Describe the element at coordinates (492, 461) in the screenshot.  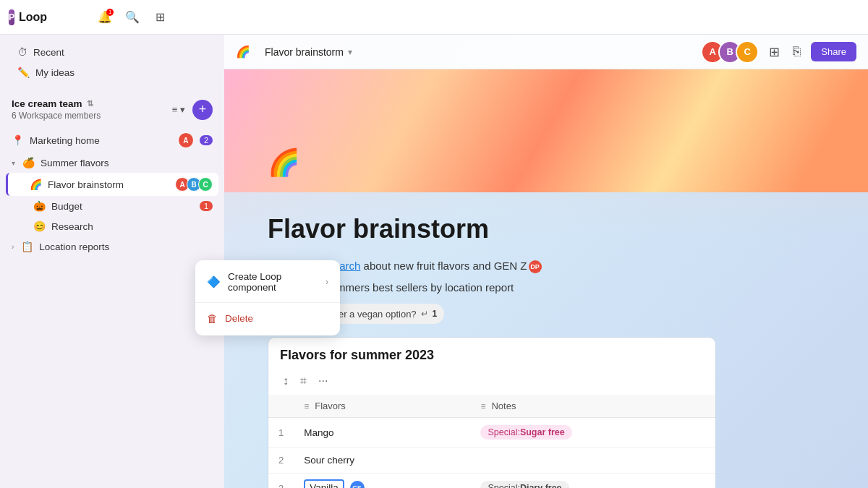
I see `table-row: 2 Sour cherry` at that location.